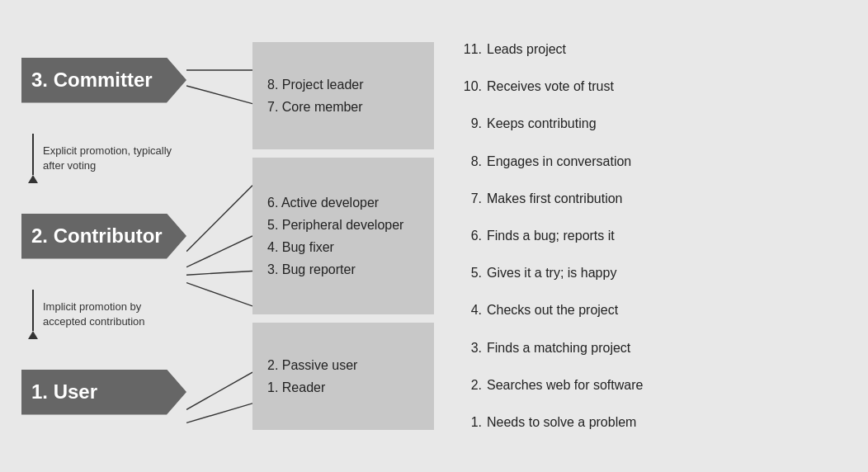  What do you see at coordinates (559, 162) in the screenshot?
I see `step-8-text: Engages in conversation` at bounding box center [559, 162].